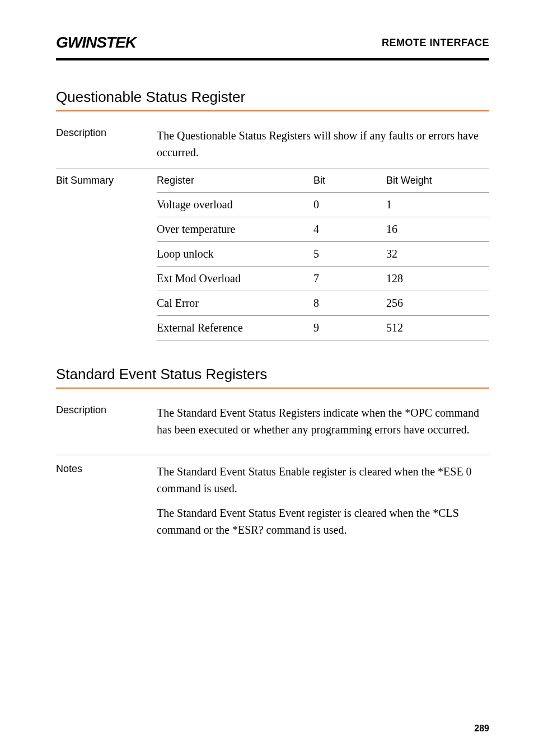 This screenshot has width=534, height=756. Describe the element at coordinates (481, 729) in the screenshot. I see `page-number: 289` at that location.